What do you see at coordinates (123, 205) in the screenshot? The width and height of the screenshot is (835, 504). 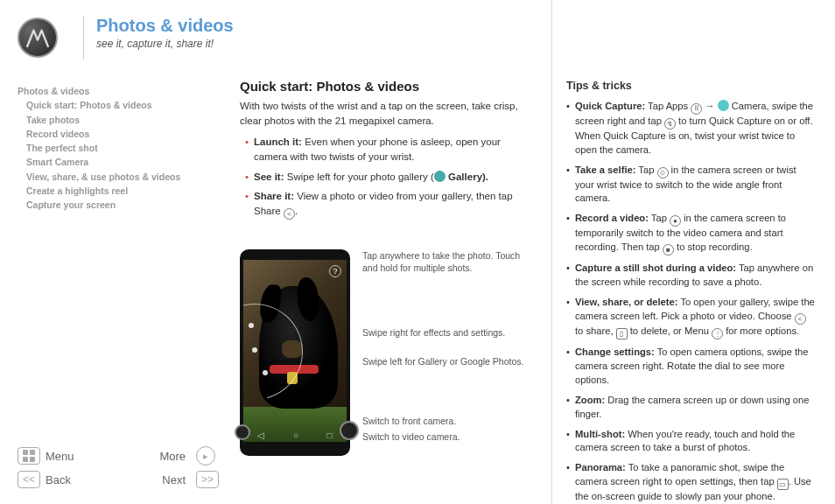 I see `toc-item: Capture your screen` at bounding box center [123, 205].